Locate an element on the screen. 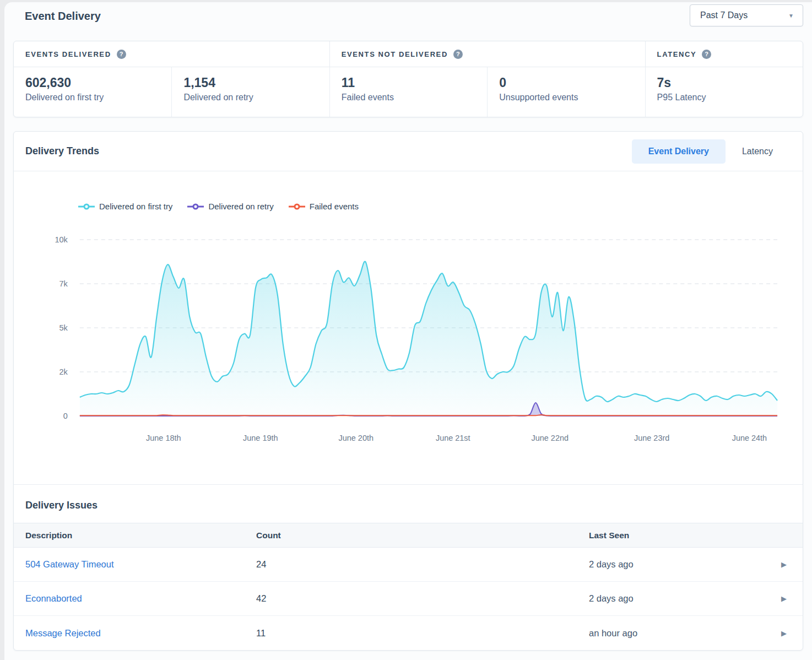 Image resolution: width=812 pixels, height=660 pixels. svg-text: June 19th is located at coordinates (261, 438).